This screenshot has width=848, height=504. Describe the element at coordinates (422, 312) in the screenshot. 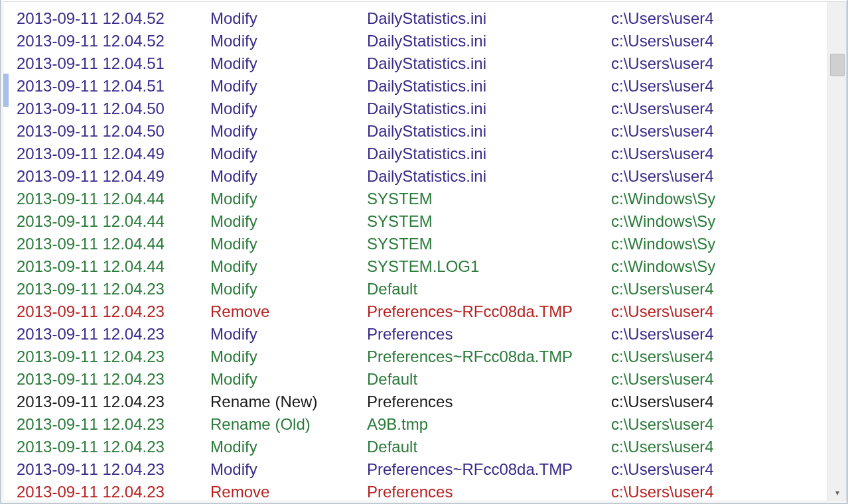

I see `list-row: 2013-09-11 12.04.23RemovePreferences~RFc…` at that location.